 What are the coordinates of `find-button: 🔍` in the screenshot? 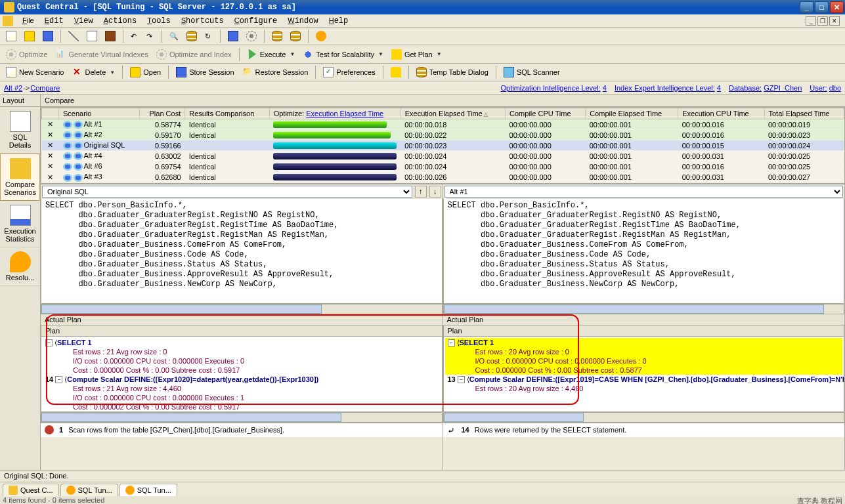 It's located at (174, 36).